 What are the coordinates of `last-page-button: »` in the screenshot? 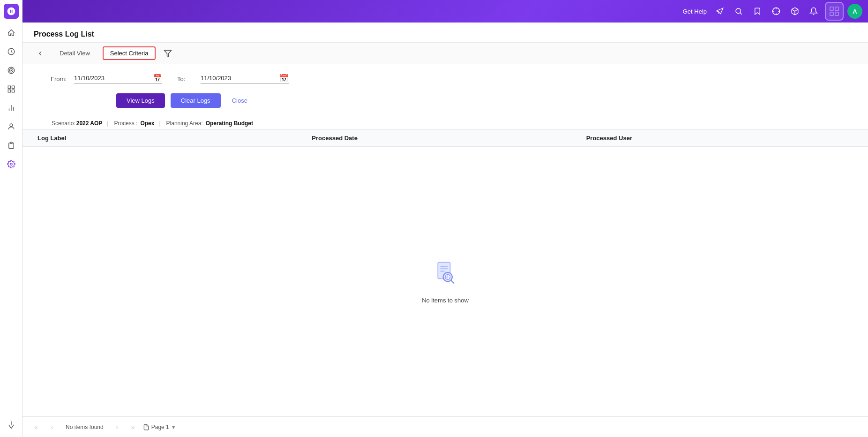 It's located at (133, 427).